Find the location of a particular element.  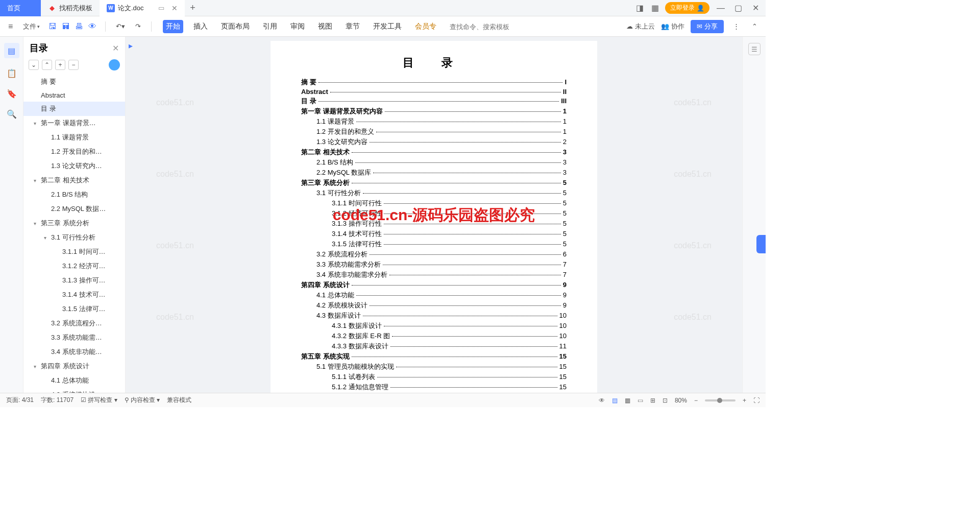

cloud-status: ☁未上云 is located at coordinates (641, 27).